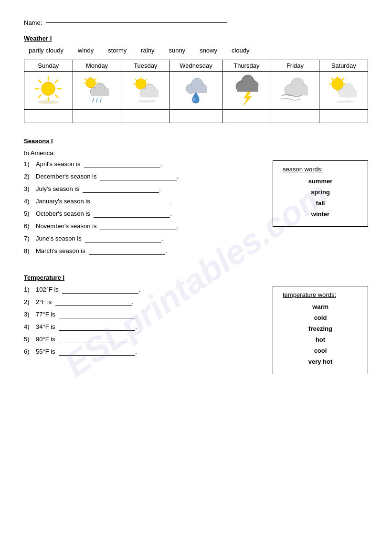 The width and height of the screenshot is (392, 558). Describe the element at coordinates (146, 116) in the screenshot. I see `answer-tuesday` at that location.